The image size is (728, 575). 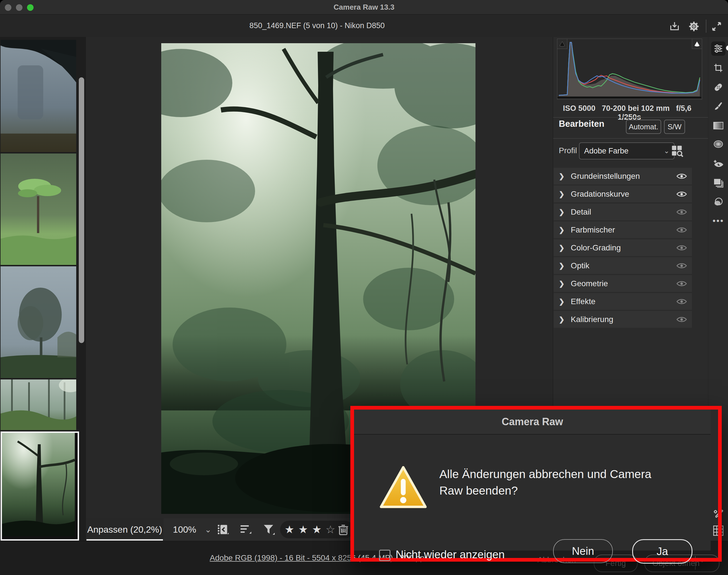 What do you see at coordinates (717, 26) in the screenshot?
I see `fullscreen-icon` at bounding box center [717, 26].